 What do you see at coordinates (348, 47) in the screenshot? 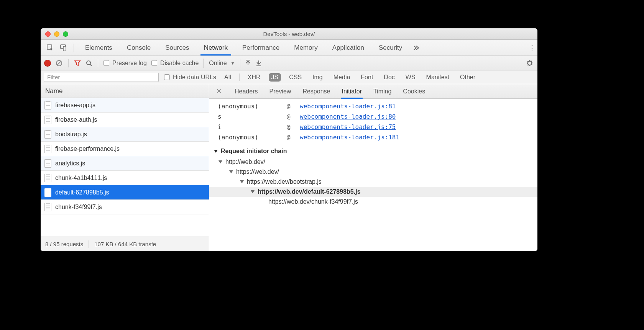
I see `panel-tab-application: Application` at bounding box center [348, 47].